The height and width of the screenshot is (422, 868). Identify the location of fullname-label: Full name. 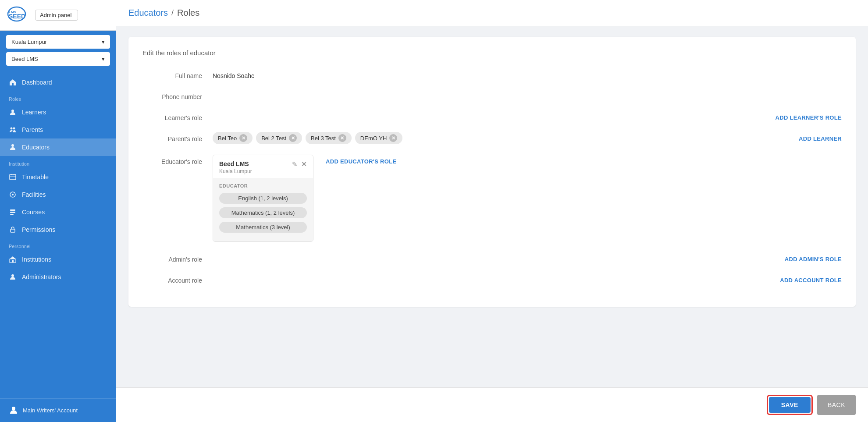
(178, 74).